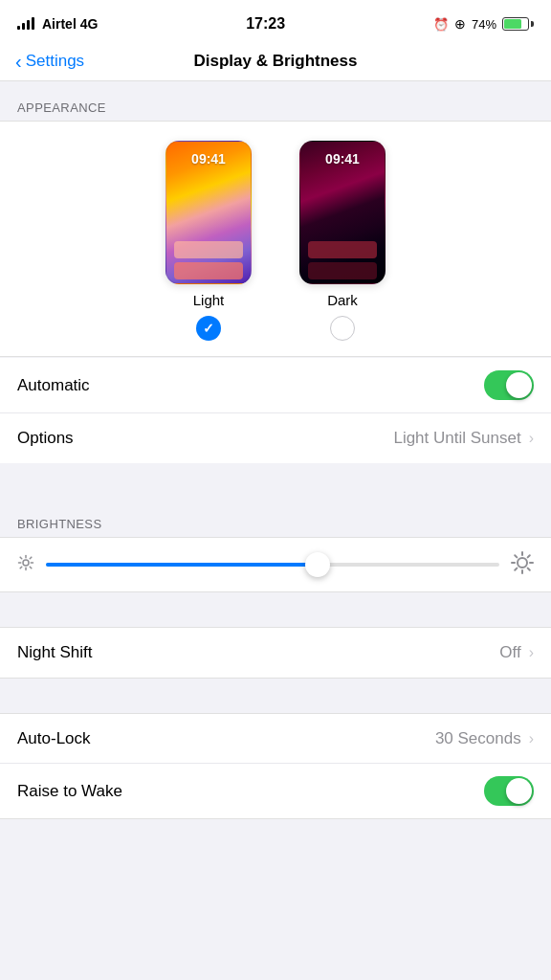  I want to click on automatic-row: Automatic, so click(276, 386).